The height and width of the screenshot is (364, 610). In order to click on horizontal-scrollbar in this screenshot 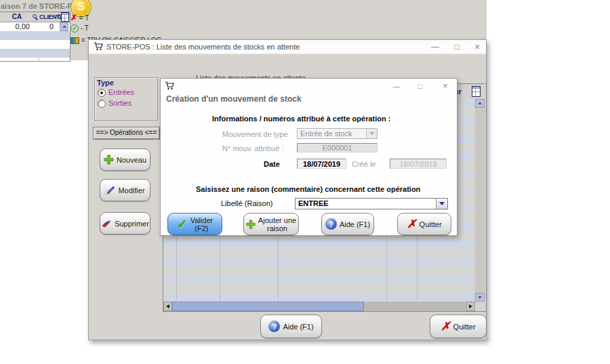, I will do `click(319, 306)`.